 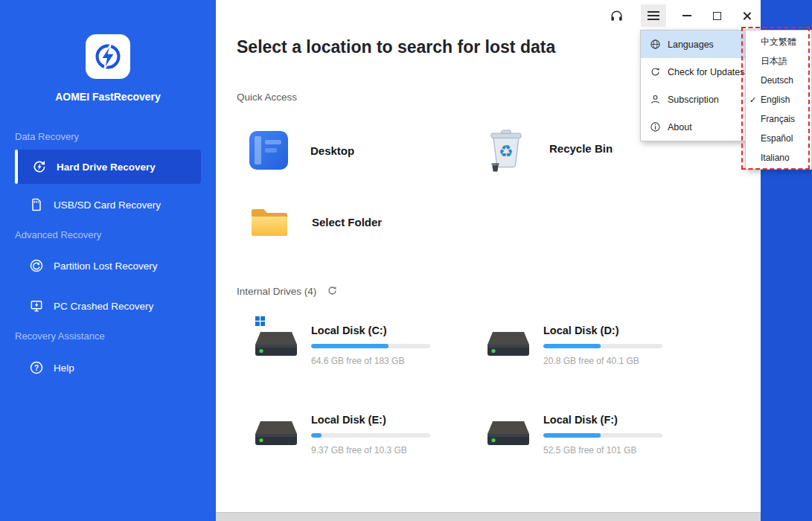 What do you see at coordinates (108, 266) in the screenshot?
I see `sidebar-item-partition-lost-recovery: Partition Lost Recovery` at bounding box center [108, 266].